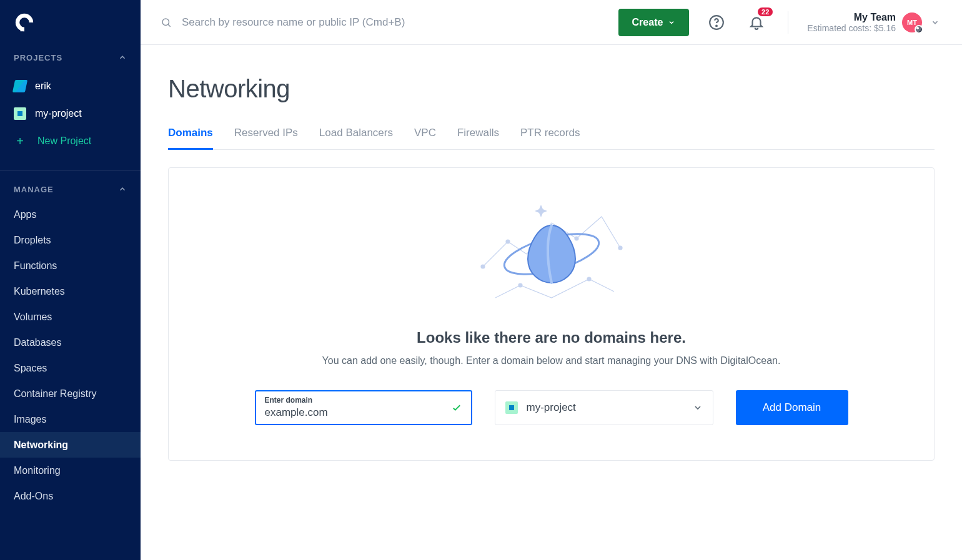 The height and width of the screenshot is (560, 962). What do you see at coordinates (386, 22) in the screenshot?
I see `search-wrap` at bounding box center [386, 22].